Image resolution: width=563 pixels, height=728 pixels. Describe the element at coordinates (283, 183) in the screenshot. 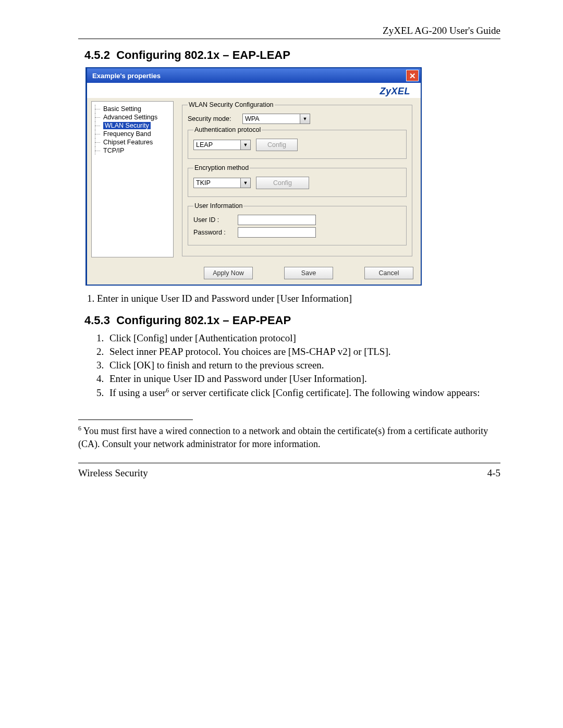

I see `enc-config-button: Config` at that location.